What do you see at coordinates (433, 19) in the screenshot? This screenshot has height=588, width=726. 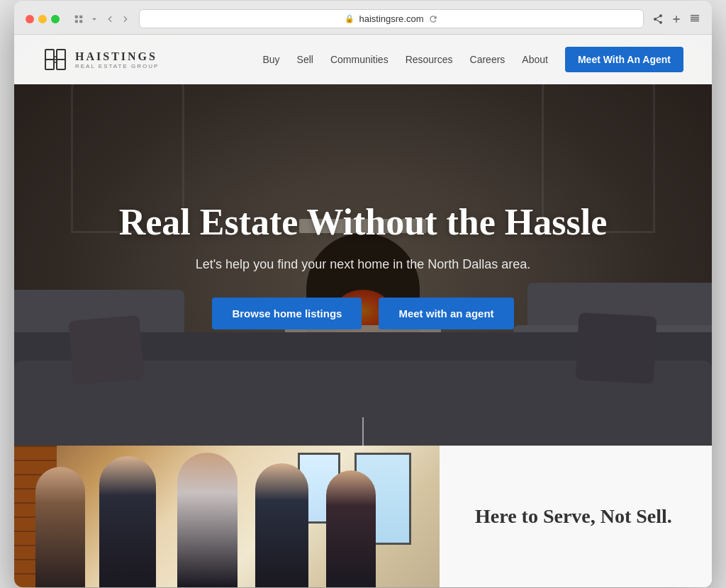 I see `refresh-icon` at bounding box center [433, 19].